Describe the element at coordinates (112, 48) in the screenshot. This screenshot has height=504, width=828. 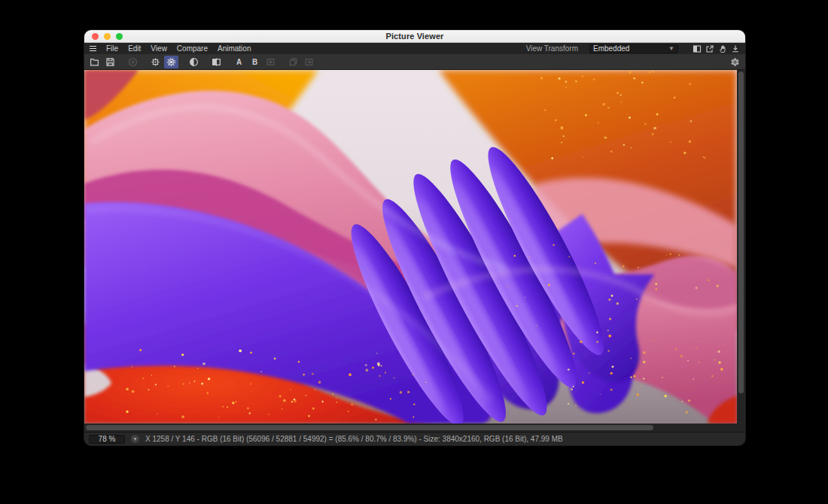
I see `menu-file: File` at that location.